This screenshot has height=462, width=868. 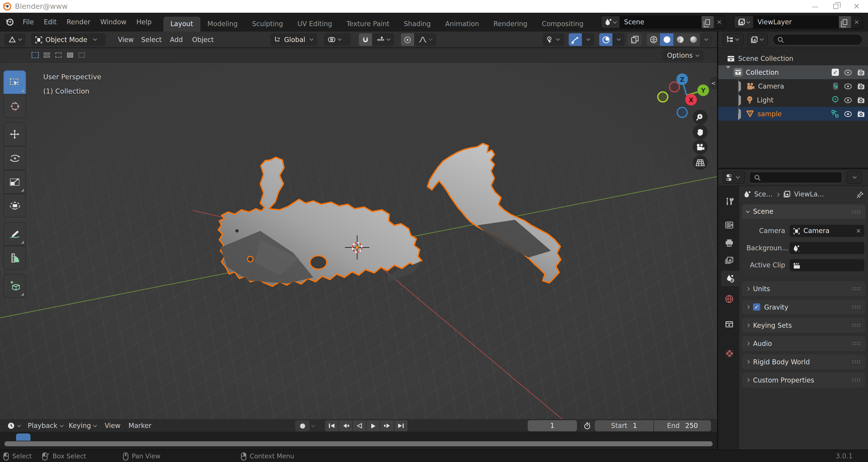 What do you see at coordinates (588, 426) in the screenshot?
I see `use-preview-range-button` at bounding box center [588, 426].